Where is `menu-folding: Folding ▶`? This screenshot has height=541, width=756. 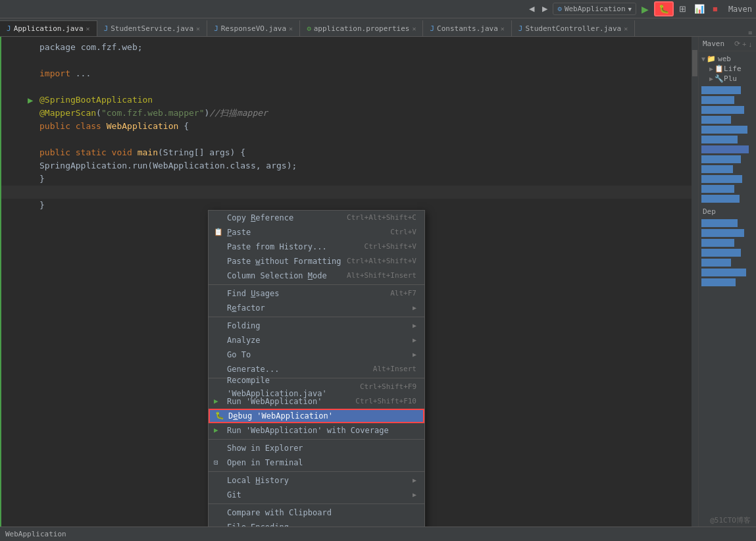
menu-folding: Folding ▶ is located at coordinates (316, 326).